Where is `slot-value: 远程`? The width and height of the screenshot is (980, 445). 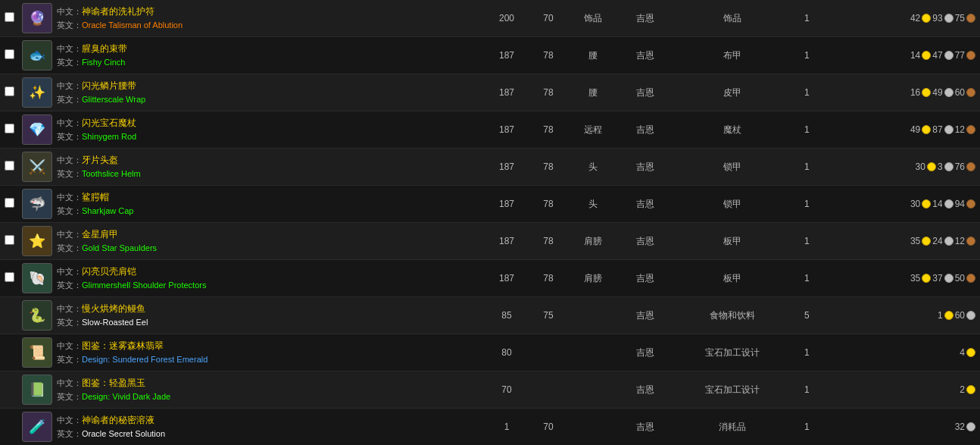
slot-value: 远程 is located at coordinates (592, 130).